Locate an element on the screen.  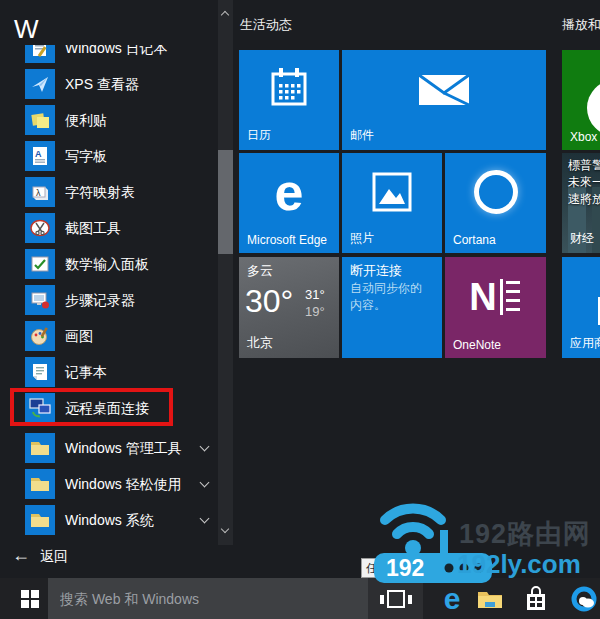
back-label: 返回 is located at coordinates (54, 557).